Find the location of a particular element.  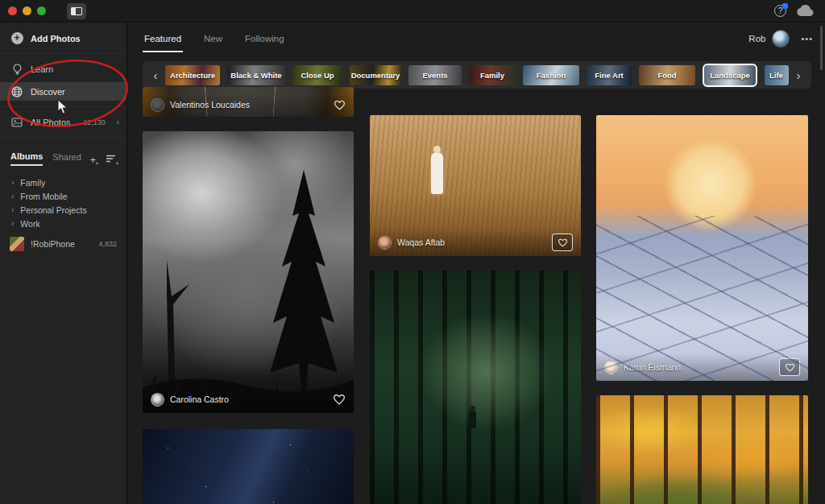

album-item-robiphone: !RobiPhone 4,832 is located at coordinates (63, 244).